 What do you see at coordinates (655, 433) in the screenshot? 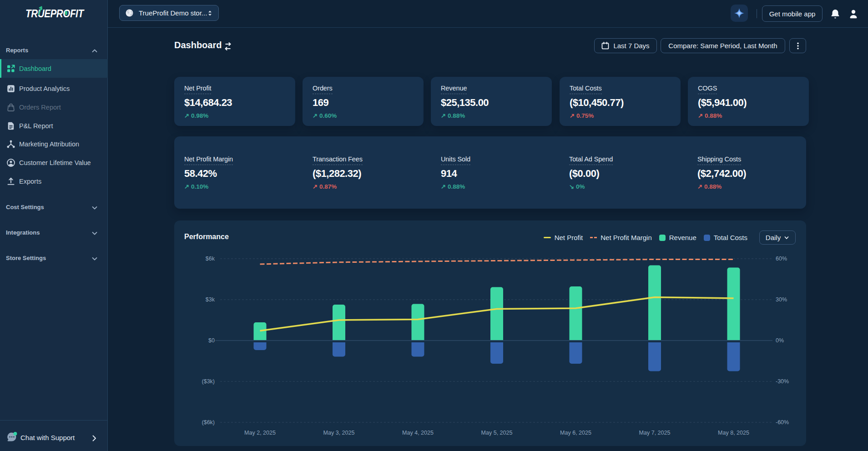
I see `svg-text: May 7, 2025` at bounding box center [655, 433].